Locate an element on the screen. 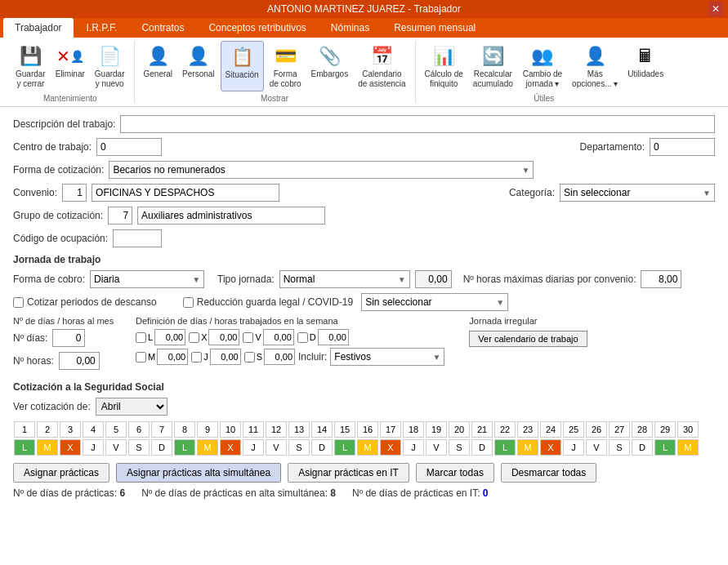  day-D-input is located at coordinates (333, 337).